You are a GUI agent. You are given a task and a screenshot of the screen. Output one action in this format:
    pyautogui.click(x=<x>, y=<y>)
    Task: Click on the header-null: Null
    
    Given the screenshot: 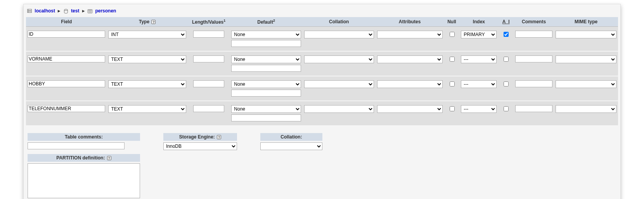 What is the action you would take?
    pyautogui.click(x=452, y=22)
    